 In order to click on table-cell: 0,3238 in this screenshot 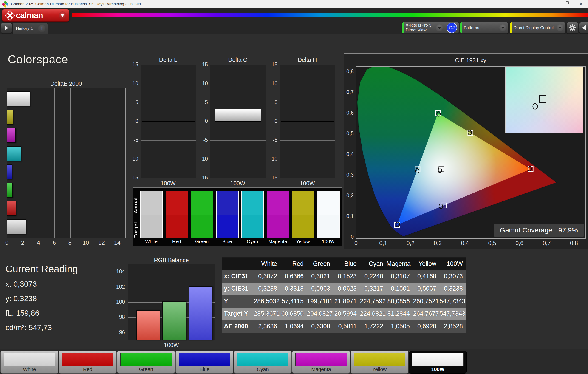, I will do `click(267, 289)`.